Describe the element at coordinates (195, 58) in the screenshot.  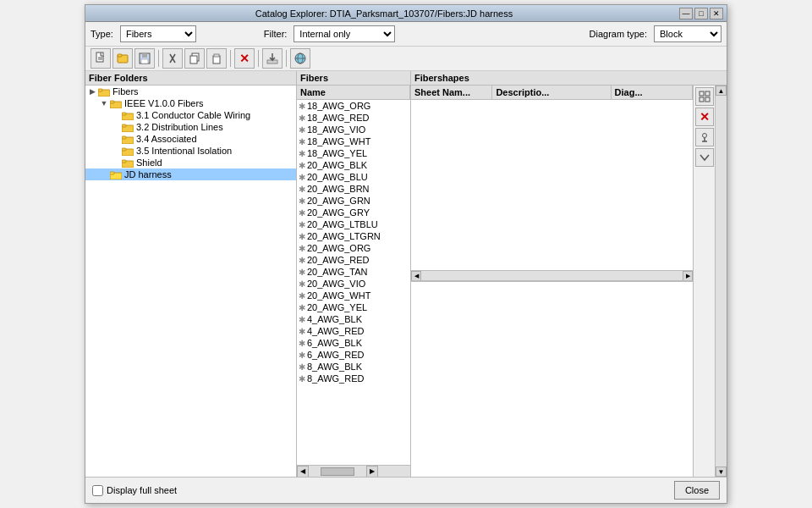
I see `copy-button` at that location.